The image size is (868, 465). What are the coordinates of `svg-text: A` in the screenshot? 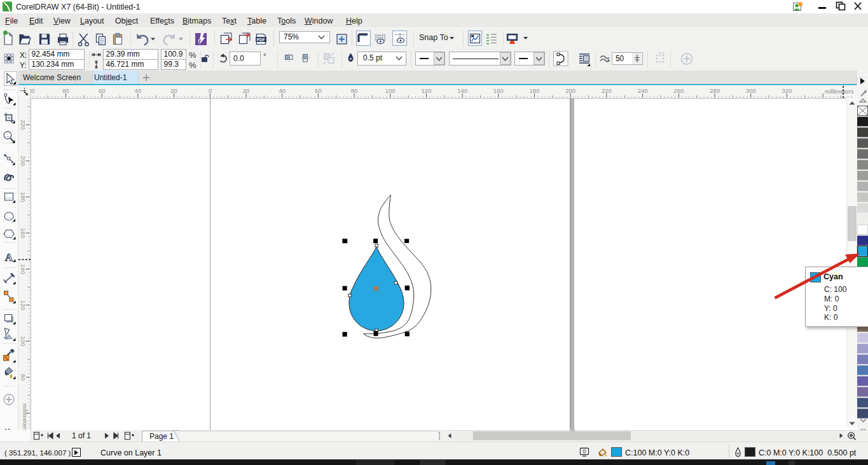 It's located at (9, 257).